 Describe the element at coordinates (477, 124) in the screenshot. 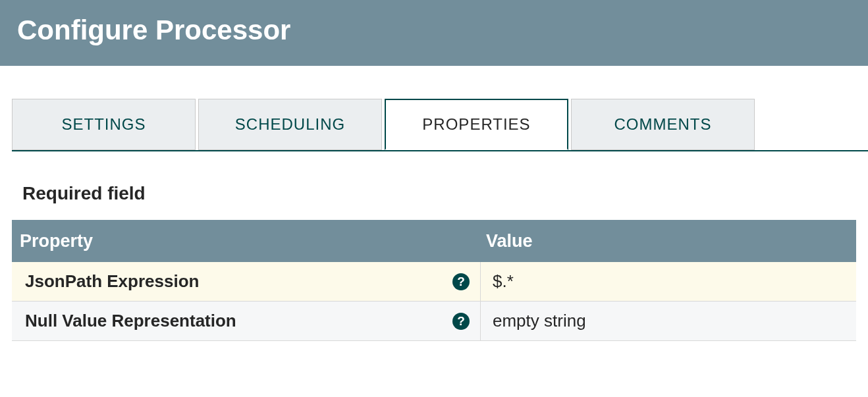

I see `tab-properties: PROPERTIES` at that location.